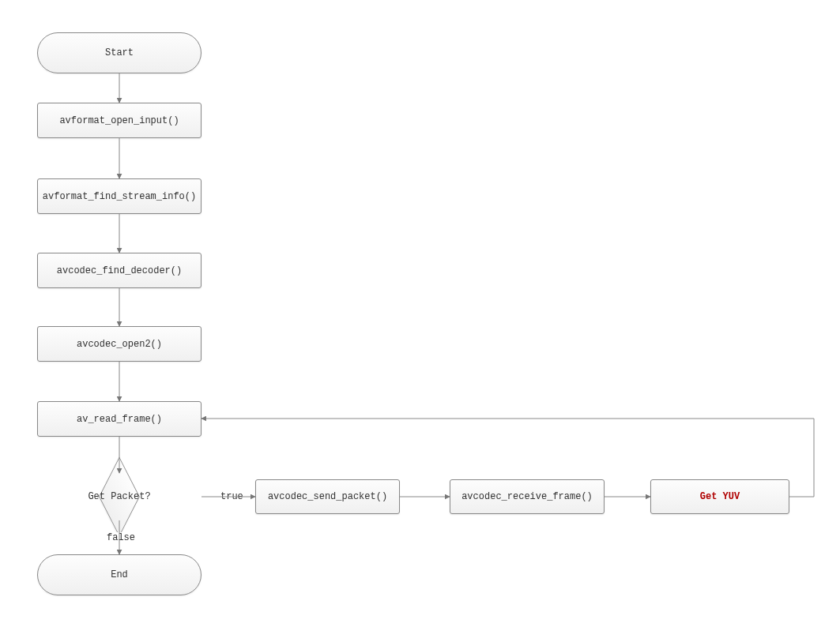 The image size is (840, 627). I want to click on node-open-input: avformat_open_input(), so click(119, 120).